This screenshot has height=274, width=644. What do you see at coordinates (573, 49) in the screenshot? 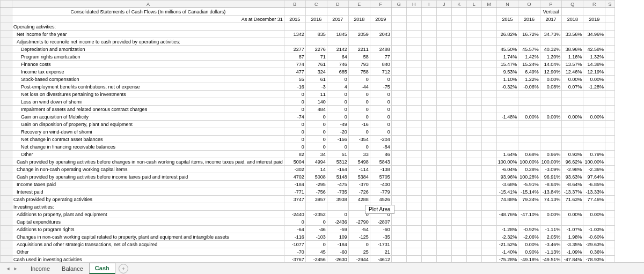
I see `pct-cell: 38.96%` at bounding box center [573, 49].